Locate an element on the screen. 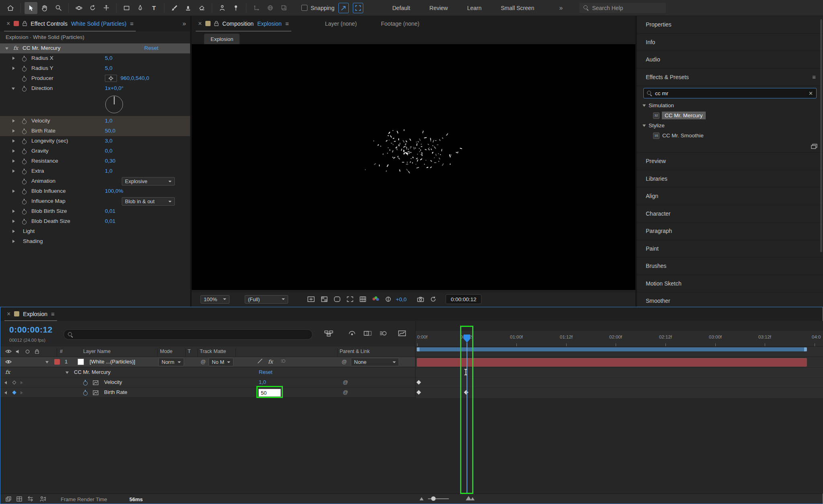  sidebar-item-preview: Preview is located at coordinates (730, 161).